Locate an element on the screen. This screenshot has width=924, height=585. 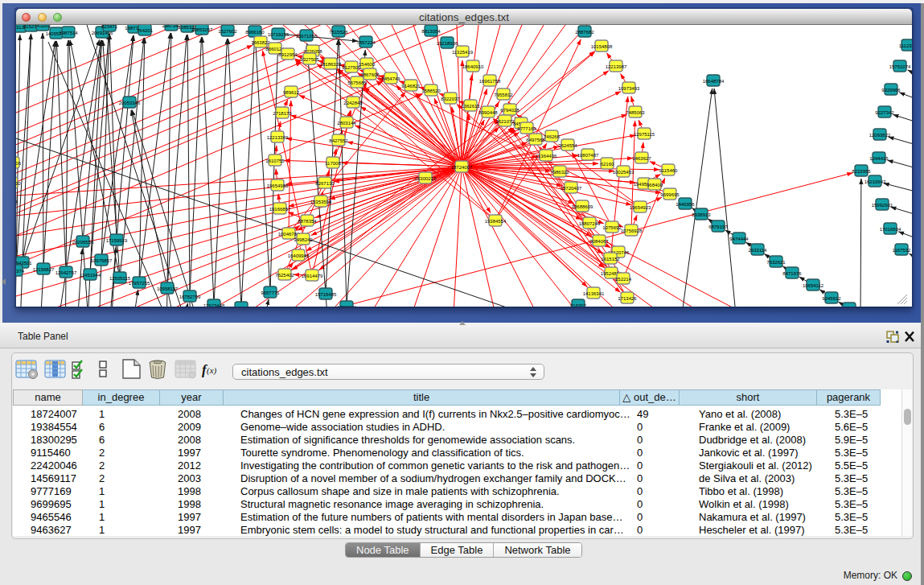
svg-text: 16914479 is located at coordinates (312, 276).